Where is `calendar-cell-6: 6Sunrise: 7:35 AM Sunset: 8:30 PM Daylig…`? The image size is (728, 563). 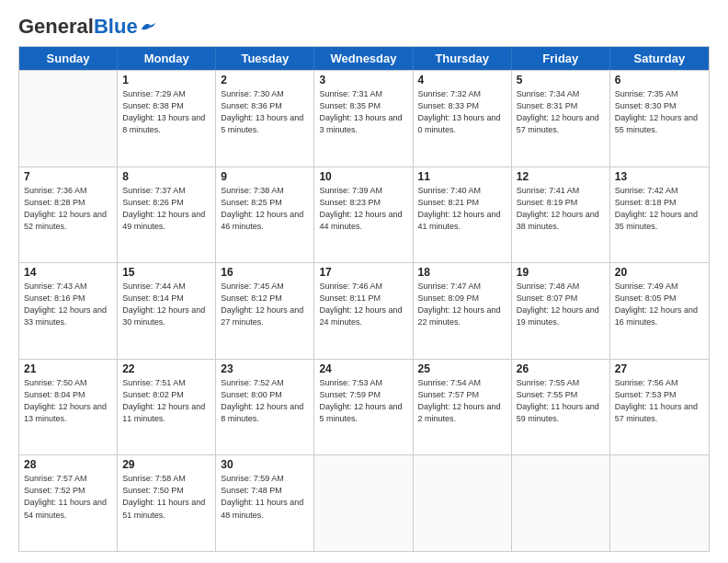 calendar-cell-6: 6Sunrise: 7:35 AM Sunset: 8:30 PM Daylig… is located at coordinates (660, 119).